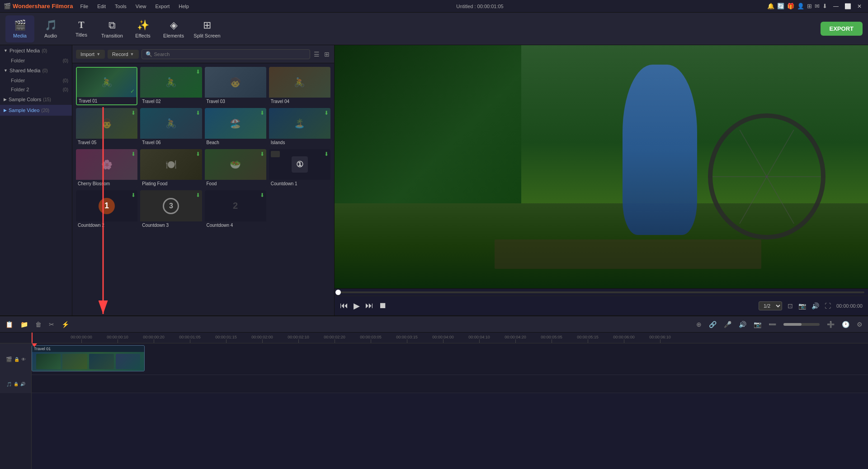 This screenshot has width=868, height=469. What do you see at coordinates (383, 305) in the screenshot?
I see `stop-button: ⏹` at bounding box center [383, 305].